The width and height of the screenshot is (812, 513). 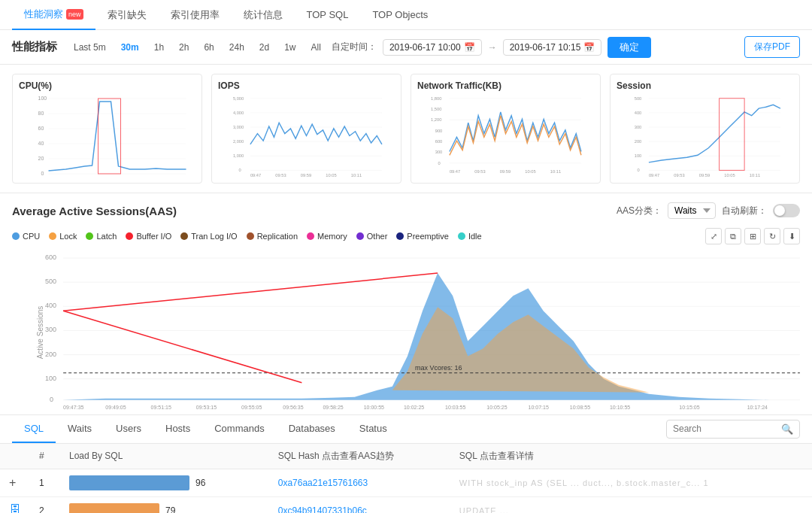 What do you see at coordinates (786, 211) in the screenshot?
I see `aas-auto-refresh-toggle` at bounding box center [786, 211].